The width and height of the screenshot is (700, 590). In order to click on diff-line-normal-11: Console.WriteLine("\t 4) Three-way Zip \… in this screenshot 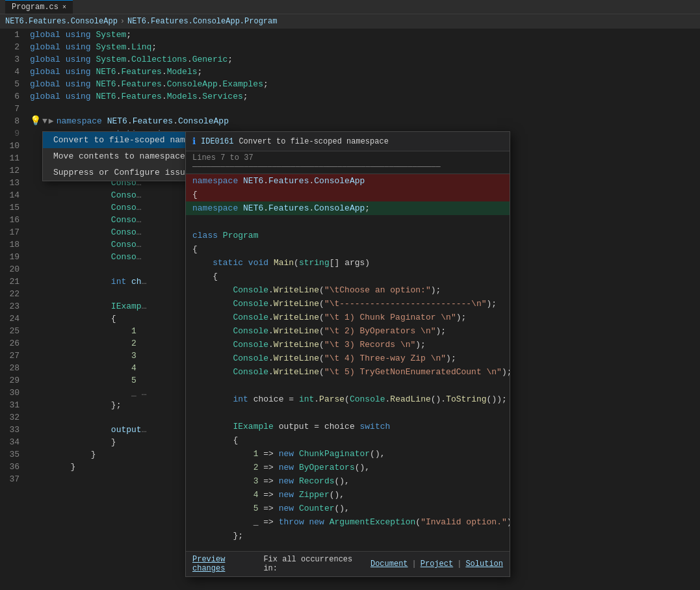, I will do `click(348, 359)`.